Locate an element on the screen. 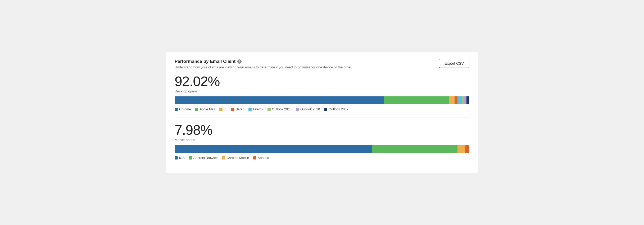 The height and width of the screenshot is (225, 644). legend-item: Outlook 2010 is located at coordinates (308, 109).